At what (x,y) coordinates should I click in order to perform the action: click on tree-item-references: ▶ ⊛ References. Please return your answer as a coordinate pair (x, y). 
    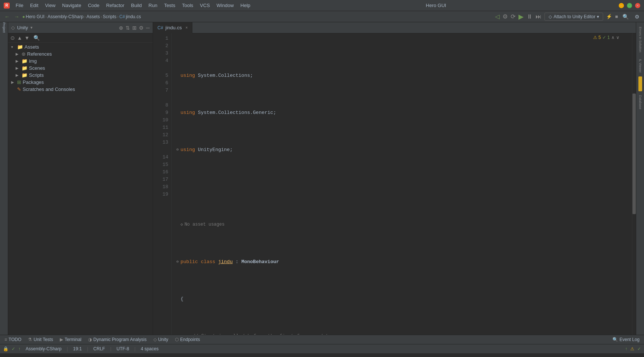
    Looking at the image, I should click on (80, 54).